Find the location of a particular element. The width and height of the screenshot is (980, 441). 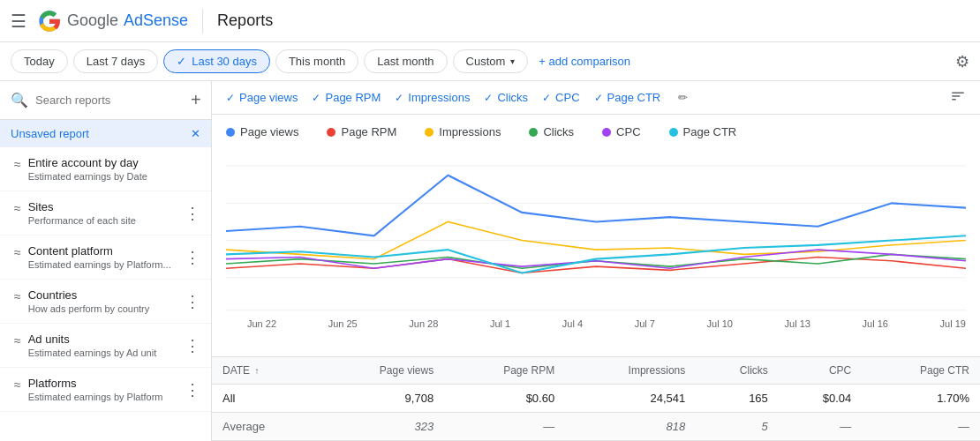

search-input is located at coordinates (109, 101).